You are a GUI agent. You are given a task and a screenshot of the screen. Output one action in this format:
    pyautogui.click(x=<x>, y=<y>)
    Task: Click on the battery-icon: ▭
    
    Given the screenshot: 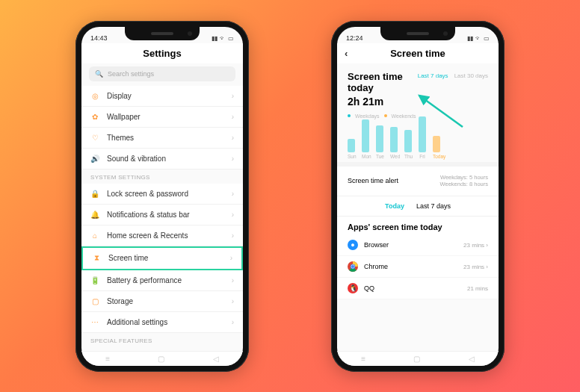 What is the action you would take?
    pyautogui.click(x=487, y=39)
    